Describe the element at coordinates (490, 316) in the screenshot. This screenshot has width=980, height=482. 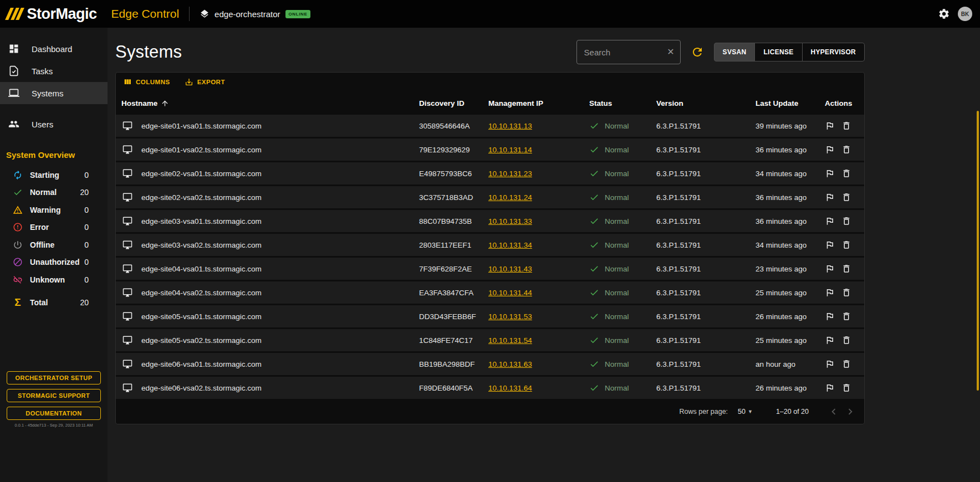
I see `table-row: edge-site05-vsa01.ts.stormagic.com DD3D4…` at that location.